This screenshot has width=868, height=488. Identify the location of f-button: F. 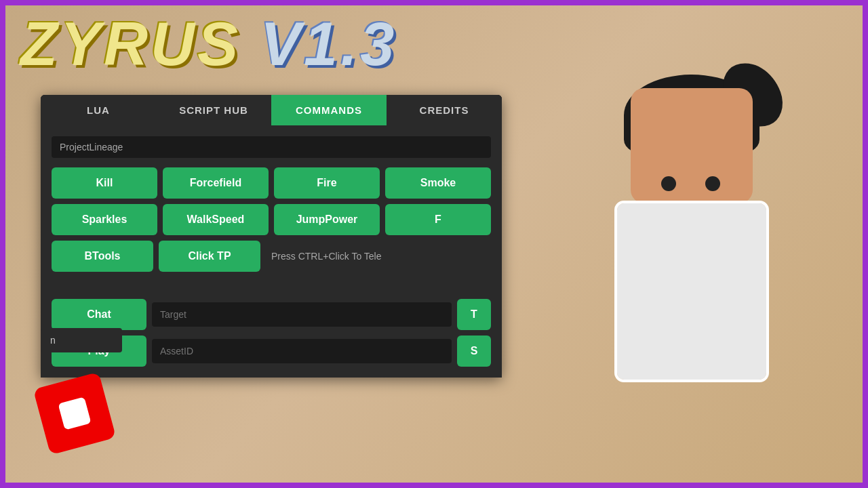
(438, 220).